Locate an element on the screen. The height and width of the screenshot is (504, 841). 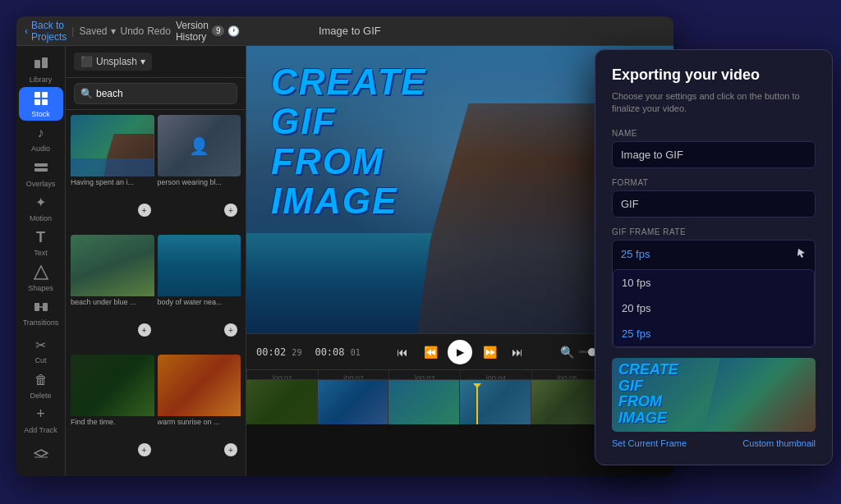
fps-selected: 25 fps is located at coordinates (714, 254).